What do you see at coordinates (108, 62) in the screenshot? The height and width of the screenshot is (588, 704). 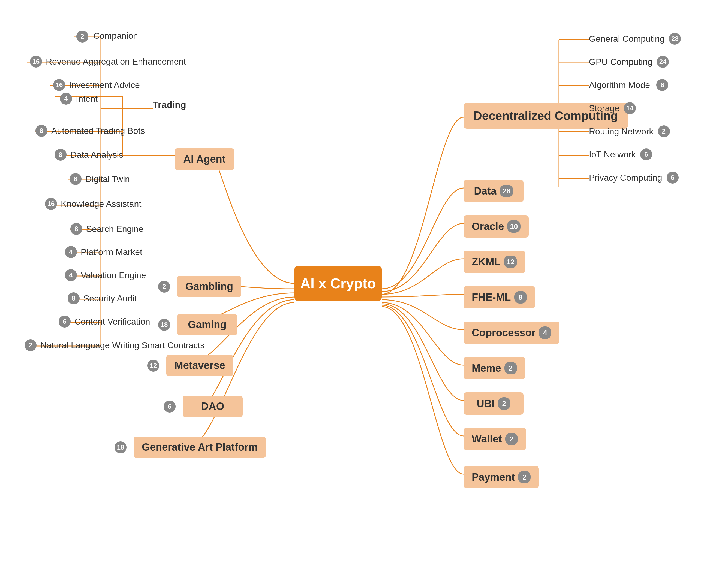 I see `sub-revenue: 16 Revenue Aggregation Enhancement` at bounding box center [108, 62].